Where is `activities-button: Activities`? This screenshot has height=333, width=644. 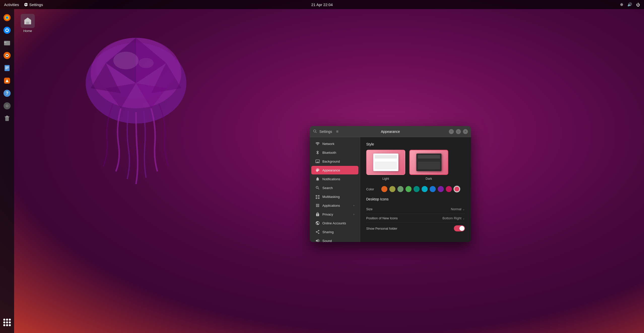 activities-button: Activities is located at coordinates (12, 5).